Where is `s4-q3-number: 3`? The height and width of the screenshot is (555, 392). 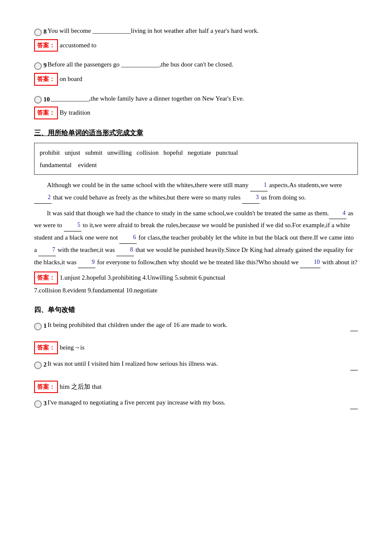
s4-q3-number: 3 is located at coordinates (45, 404).